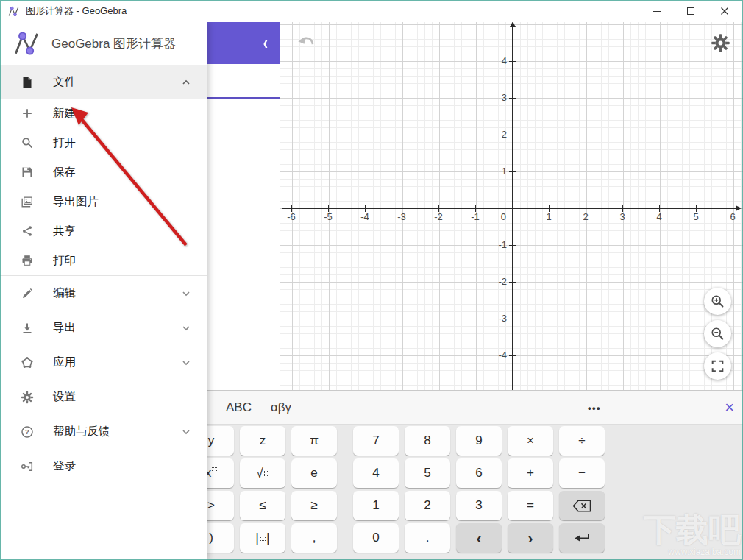 This screenshot has height=560, width=743. Describe the element at coordinates (594, 408) in the screenshot. I see `keyboard-more-button: •••` at that location.